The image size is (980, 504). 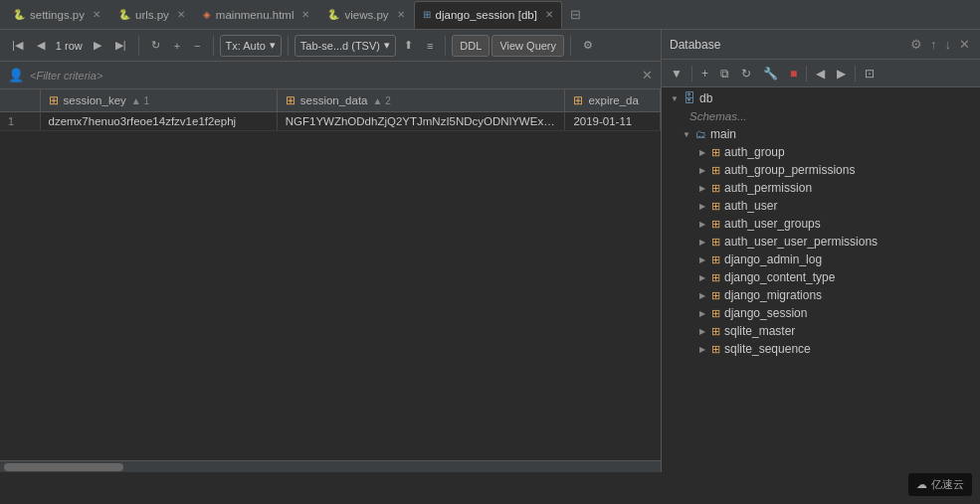 What do you see at coordinates (724, 74) in the screenshot?
I see `db-copy-btn: ⧉` at bounding box center [724, 74].